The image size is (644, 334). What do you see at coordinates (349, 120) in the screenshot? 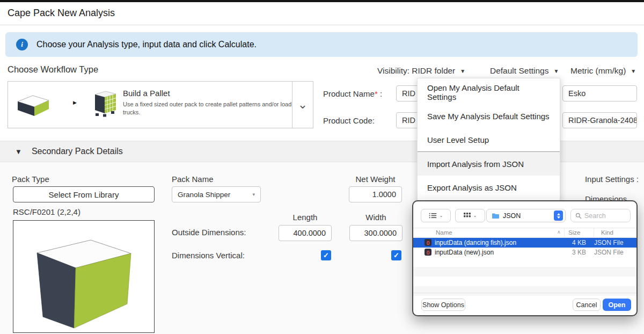
I see `product-code-label: Product Code:` at bounding box center [349, 120].